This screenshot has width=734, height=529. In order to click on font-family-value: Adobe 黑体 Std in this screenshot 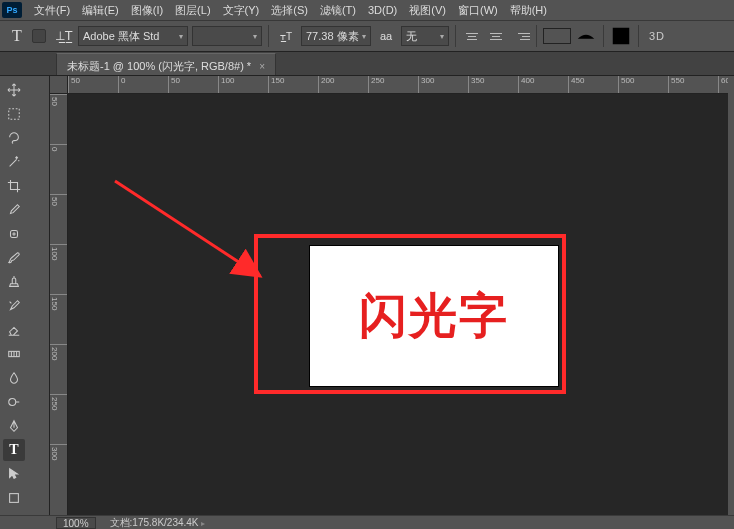, I will do `click(121, 36)`.